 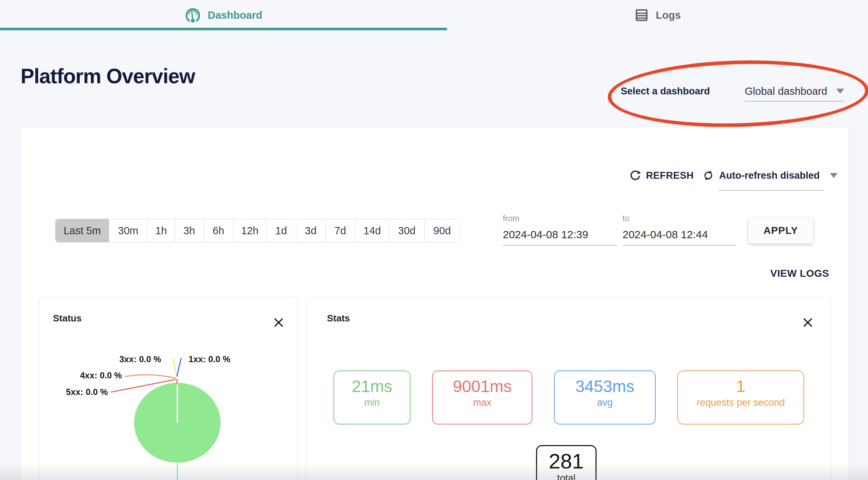 I want to click on stat-box-avg: 3453ms avg, so click(x=605, y=397).